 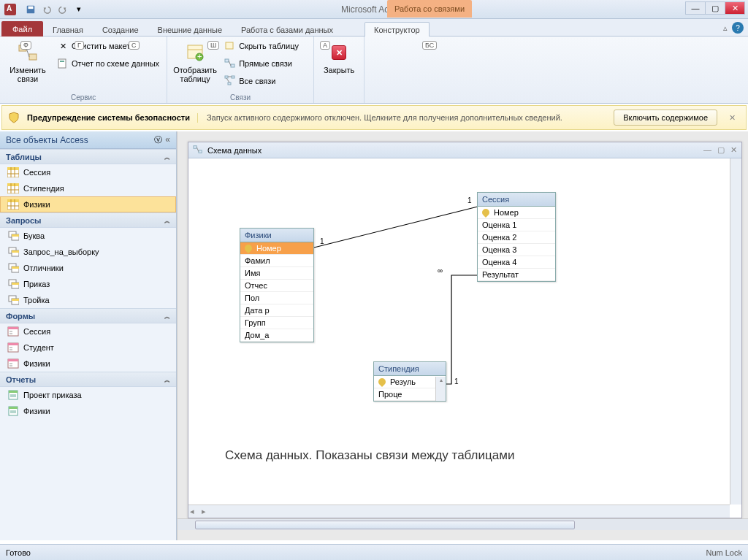 I want to click on doc-close-icon: ✕, so click(x=733, y=150).